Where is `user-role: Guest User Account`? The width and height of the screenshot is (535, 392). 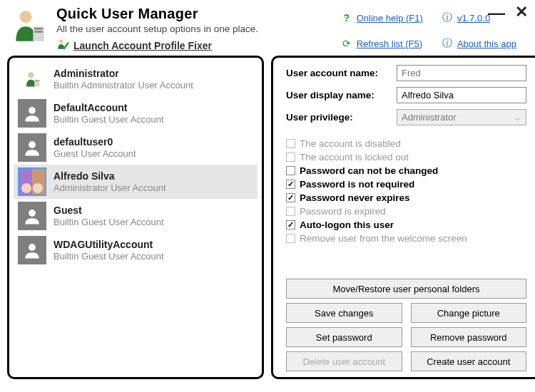
user-role: Guest User Account is located at coordinates (95, 154).